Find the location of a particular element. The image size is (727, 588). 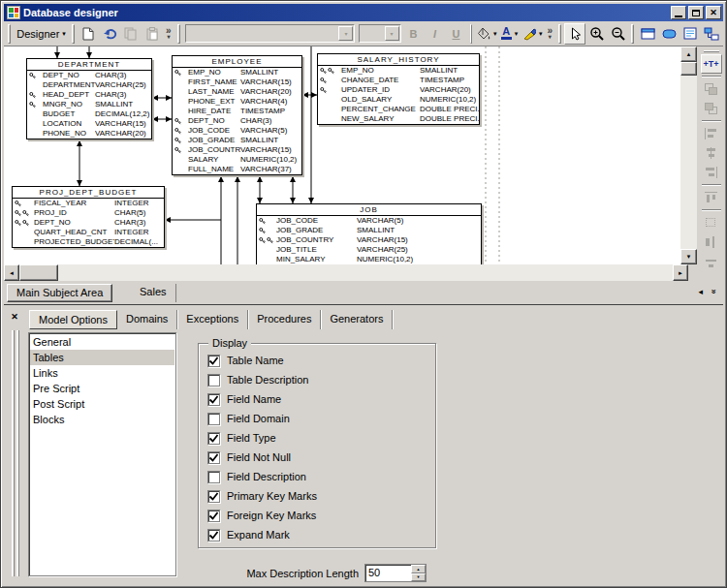

options-tab-domains: Domains is located at coordinates (147, 320).